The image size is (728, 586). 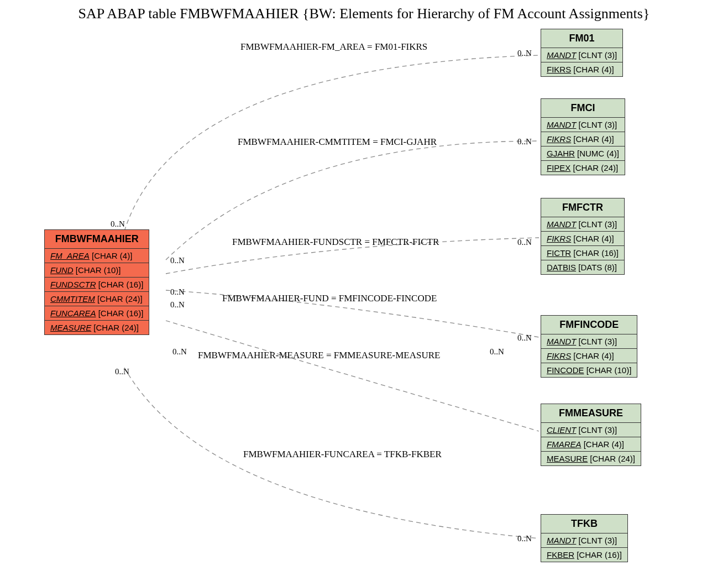 What do you see at coordinates (337, 142) in the screenshot?
I see `relation-label: FMBWFMAAHIER-CMMTITEM = FMCI-GJAHR` at bounding box center [337, 142].